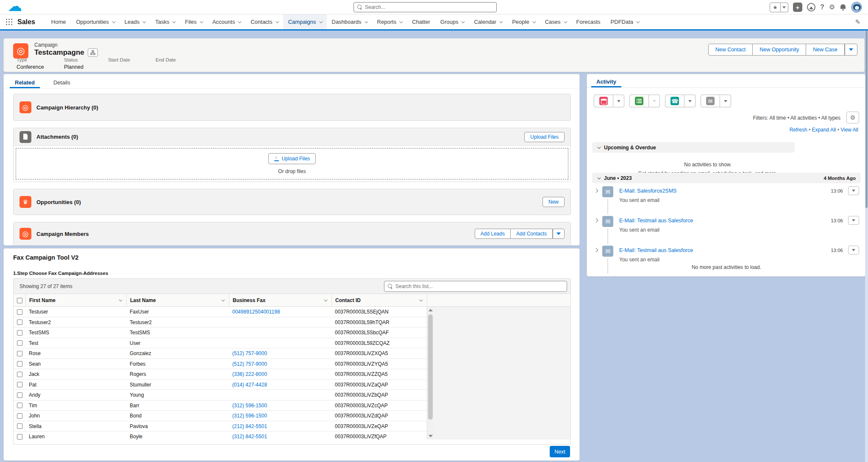 The width and height of the screenshot is (868, 462). I want to click on refresh-link: Refresh, so click(798, 130).